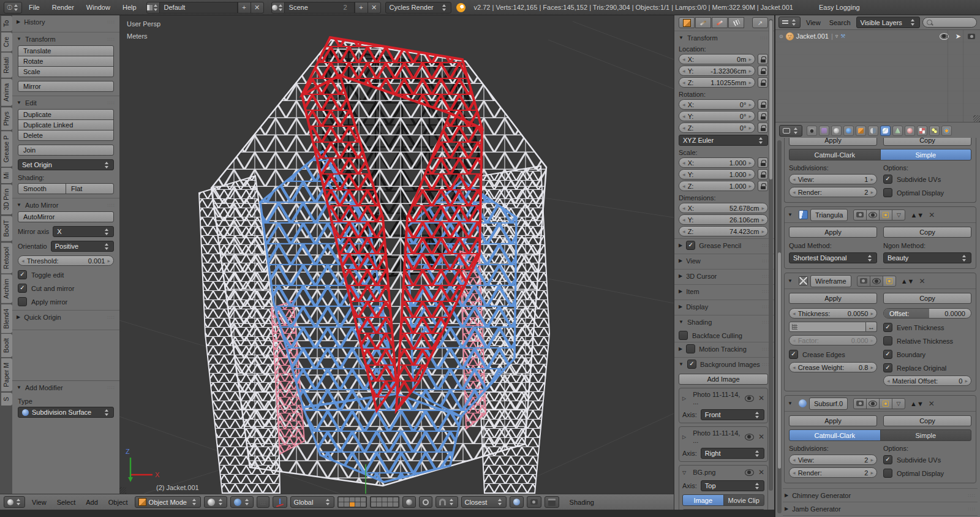 Image resolution: width=980 pixels, height=517 pixels. Describe the element at coordinates (717, 127) in the screenshot. I see `rotation-z-field: Z:0°` at that location.